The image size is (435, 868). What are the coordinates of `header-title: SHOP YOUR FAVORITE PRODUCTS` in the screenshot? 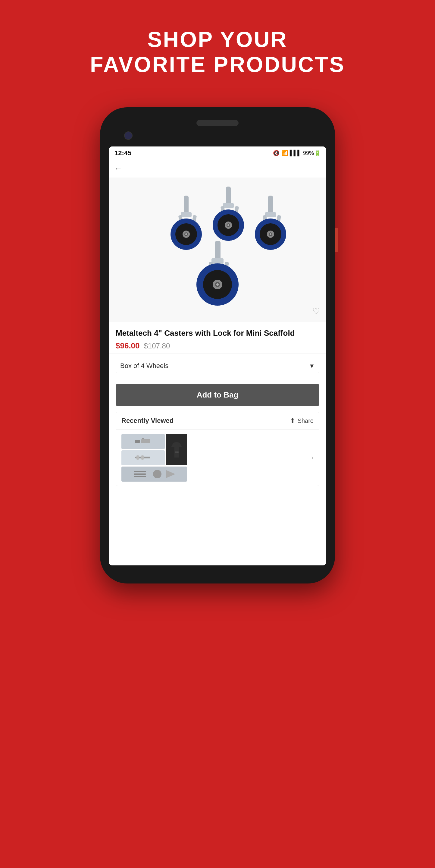 It's located at (218, 52).